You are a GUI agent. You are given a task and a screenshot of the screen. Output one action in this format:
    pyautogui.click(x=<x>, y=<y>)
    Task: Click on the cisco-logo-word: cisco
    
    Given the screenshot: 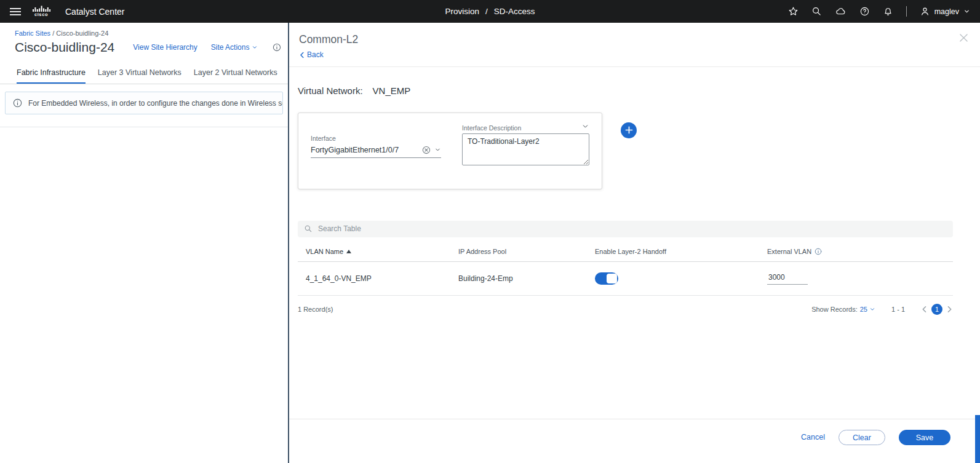 What is the action you would take?
    pyautogui.click(x=41, y=15)
    